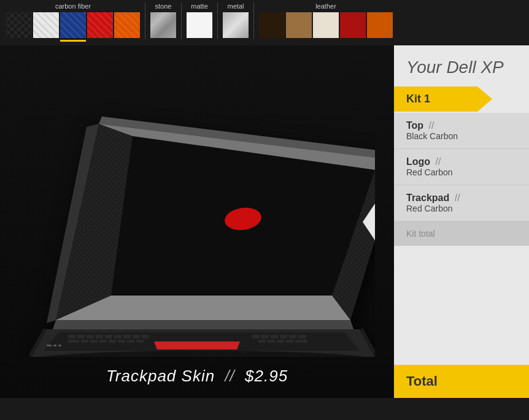 The image size is (529, 420). What do you see at coordinates (19, 25) in the screenshot?
I see `swatch-cf-black` at bounding box center [19, 25].